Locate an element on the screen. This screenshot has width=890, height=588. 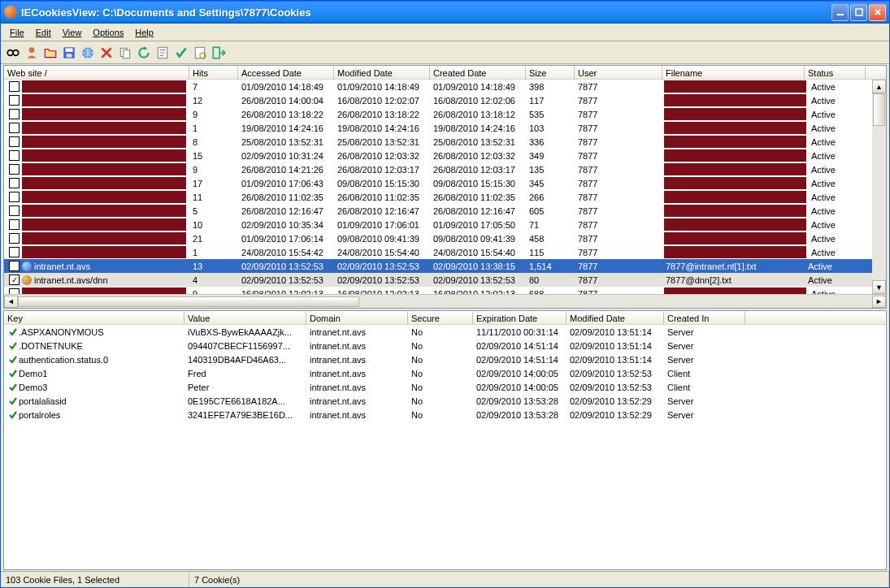
table-row: .DOTNETNUKE094407CBECF1156997...intranet… is located at coordinates (445, 346).